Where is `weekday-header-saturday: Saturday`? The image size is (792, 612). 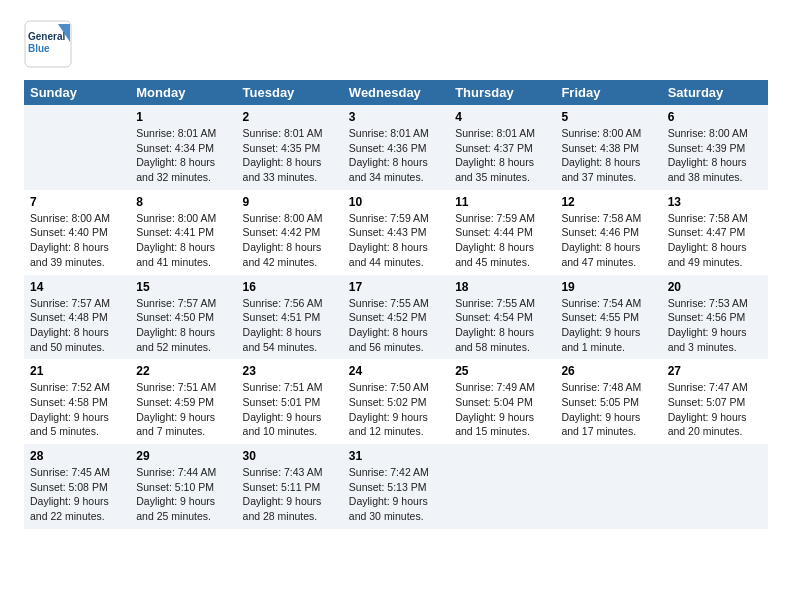
weekday-header-saturday: Saturday is located at coordinates (715, 92).